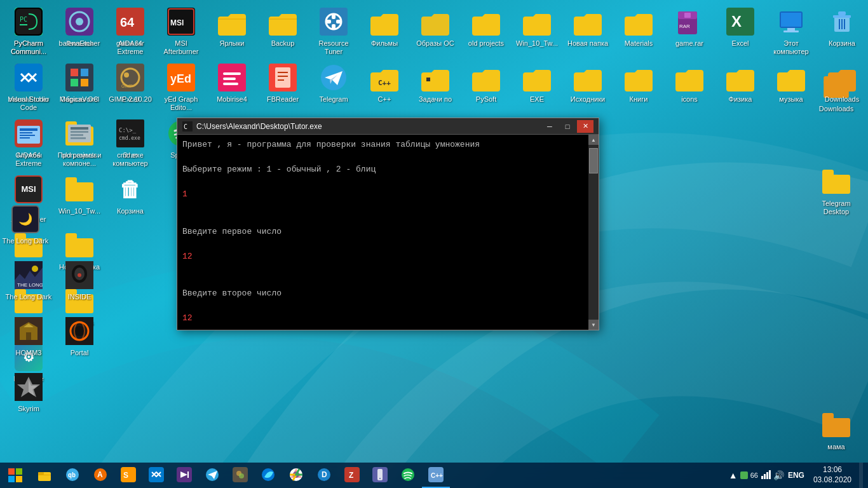 Image resolution: width=868 pixels, height=488 pixels. I want to click on icon-yarlyki: Ярлыки, so click(232, 31).